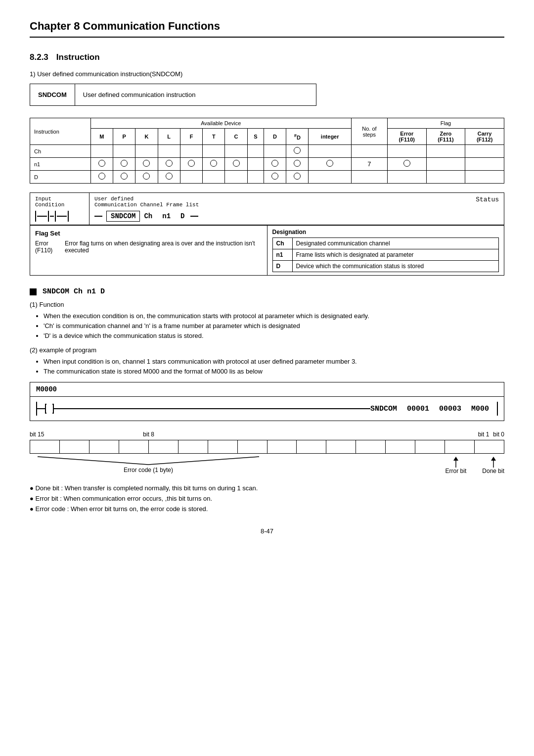 The height and width of the screenshot is (756, 534). I want to click on sndcom-command-title: SNDCOM Ch n1 D, so click(267, 292).